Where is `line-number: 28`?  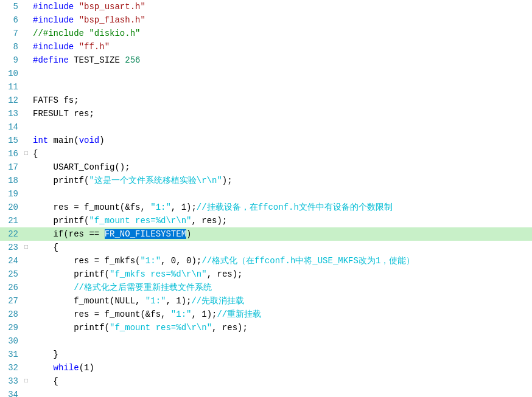 line-number: 28 is located at coordinates (11, 314).